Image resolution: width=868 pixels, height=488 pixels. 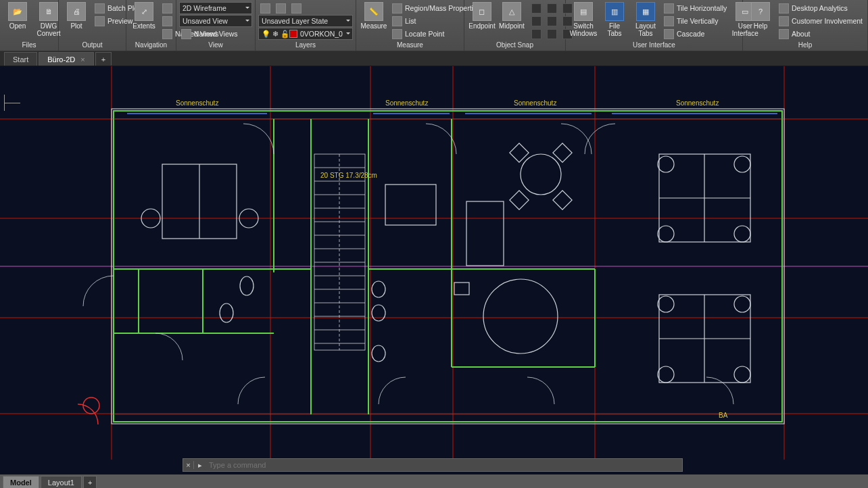 I want to click on involvement-button: Customer Involvement, so click(x=821, y=21).